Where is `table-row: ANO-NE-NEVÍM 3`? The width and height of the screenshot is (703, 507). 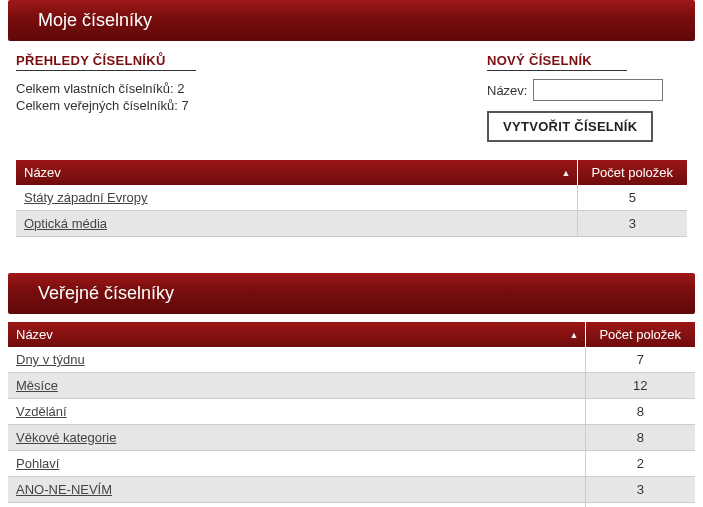 table-row: ANO-NE-NEVÍM 3 is located at coordinates (352, 490).